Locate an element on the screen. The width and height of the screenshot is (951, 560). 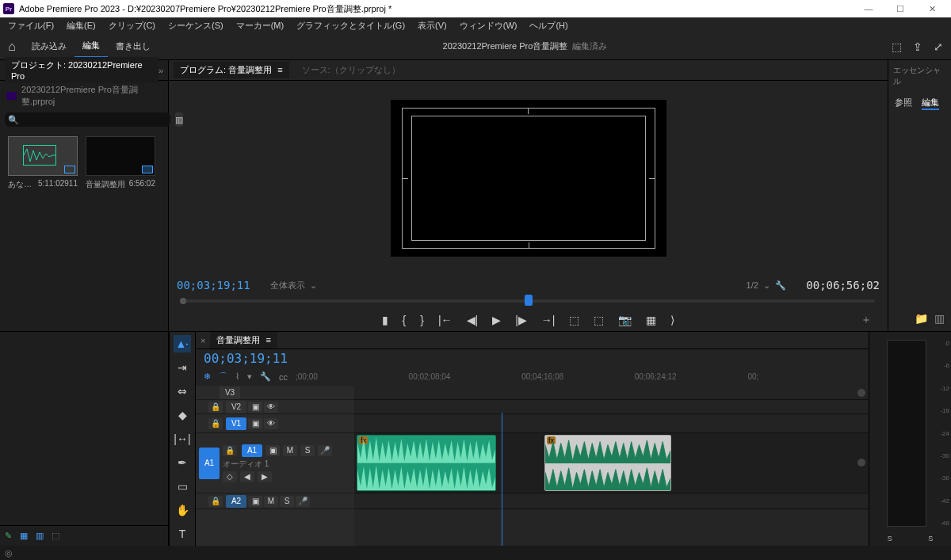
track-v2-label: V2 is located at coordinates (236, 407).